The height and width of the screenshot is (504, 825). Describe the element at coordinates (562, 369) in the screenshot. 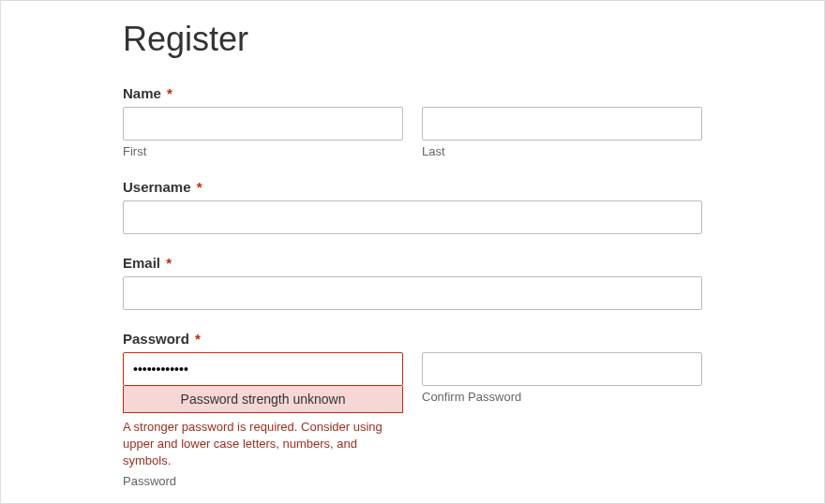

I see `confirm-password-input` at that location.